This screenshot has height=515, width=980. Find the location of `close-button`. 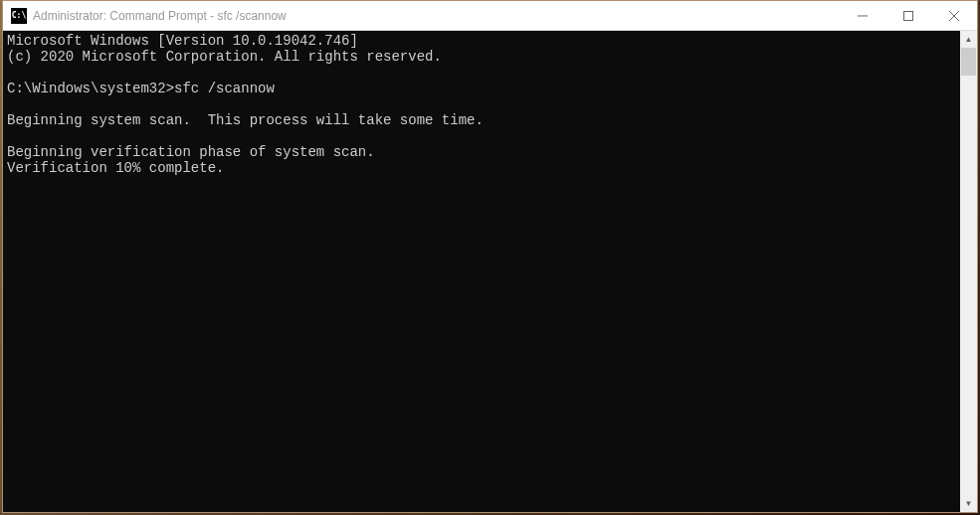

close-button is located at coordinates (954, 16).